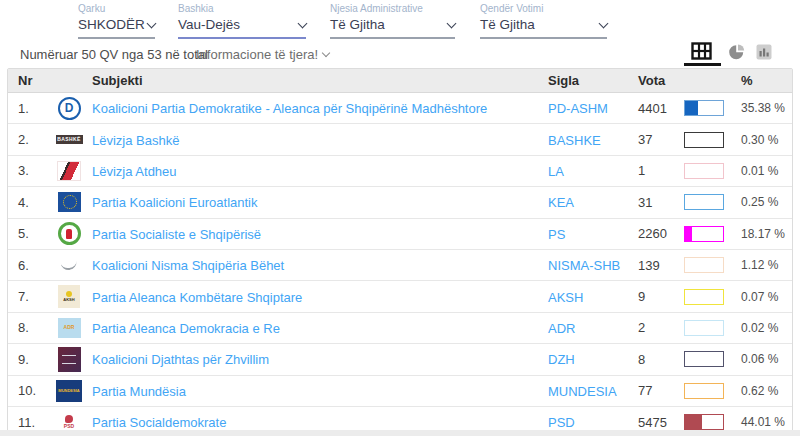  I want to click on row-number: 9., so click(32, 360).